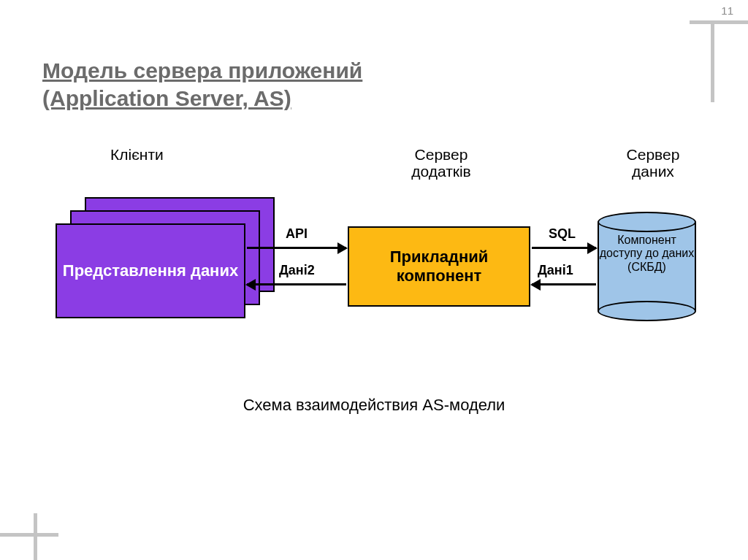  I want to click on client-box-front: Представлення даних, so click(150, 271).